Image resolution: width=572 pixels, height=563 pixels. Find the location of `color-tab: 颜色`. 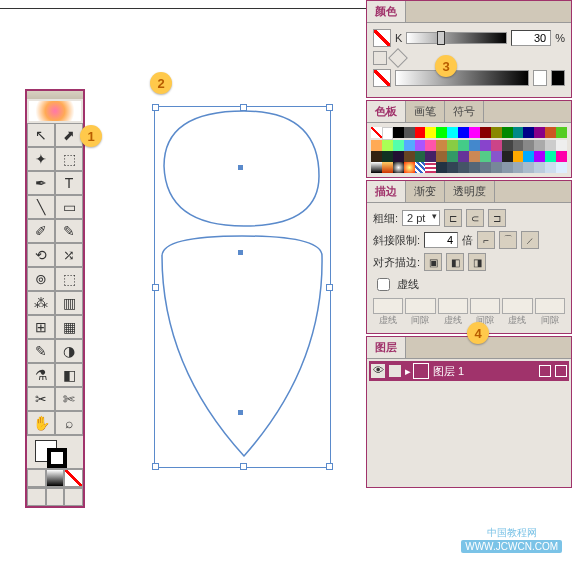

color-tab: 颜色 is located at coordinates (386, 12).